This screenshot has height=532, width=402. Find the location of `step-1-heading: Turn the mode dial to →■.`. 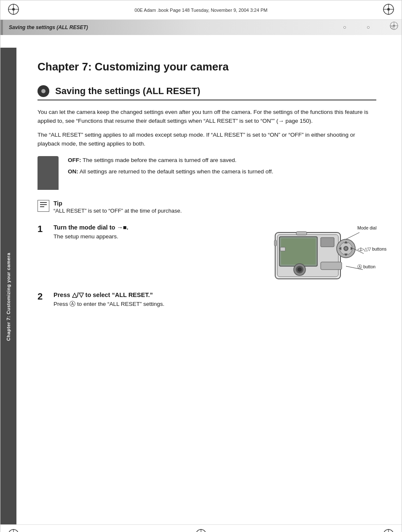

step-1-heading: Turn the mode dial to →■. is located at coordinates (158, 227).